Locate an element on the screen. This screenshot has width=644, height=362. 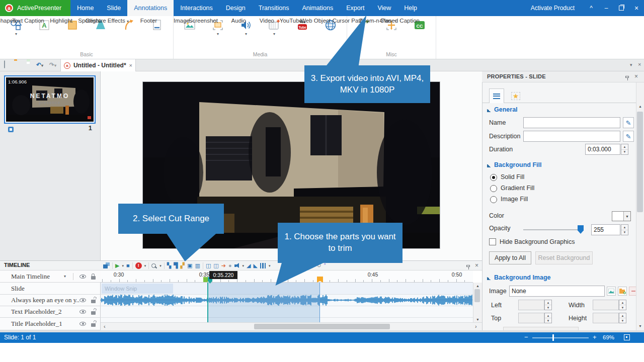
document-tab: a Untitled - Untitled* × is located at coordinates (98, 65).